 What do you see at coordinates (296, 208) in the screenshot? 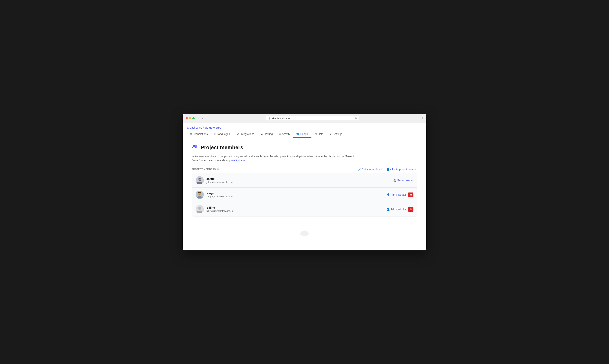
I see `member-name: Billing` at bounding box center [296, 208].